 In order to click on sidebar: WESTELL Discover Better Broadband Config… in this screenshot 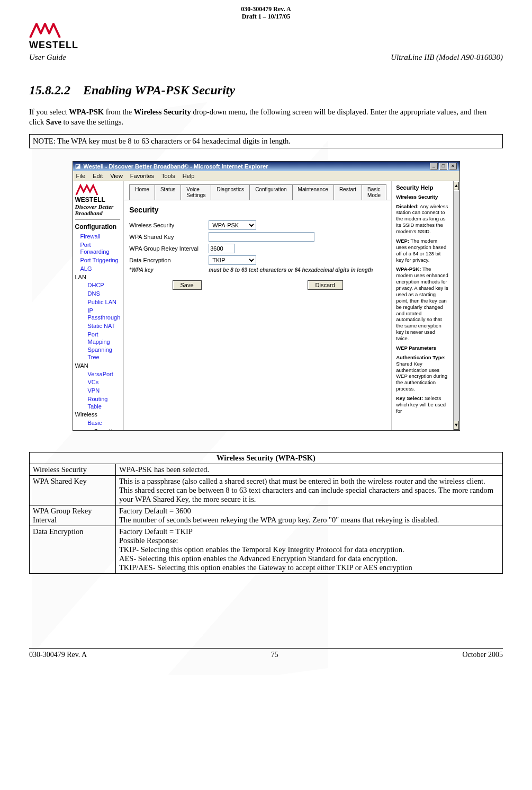, I will do `click(98, 306)`.